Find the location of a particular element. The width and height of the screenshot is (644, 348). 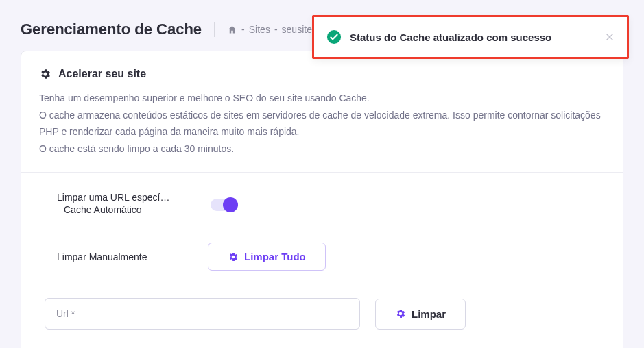

header-divider is located at coordinates (214, 29).